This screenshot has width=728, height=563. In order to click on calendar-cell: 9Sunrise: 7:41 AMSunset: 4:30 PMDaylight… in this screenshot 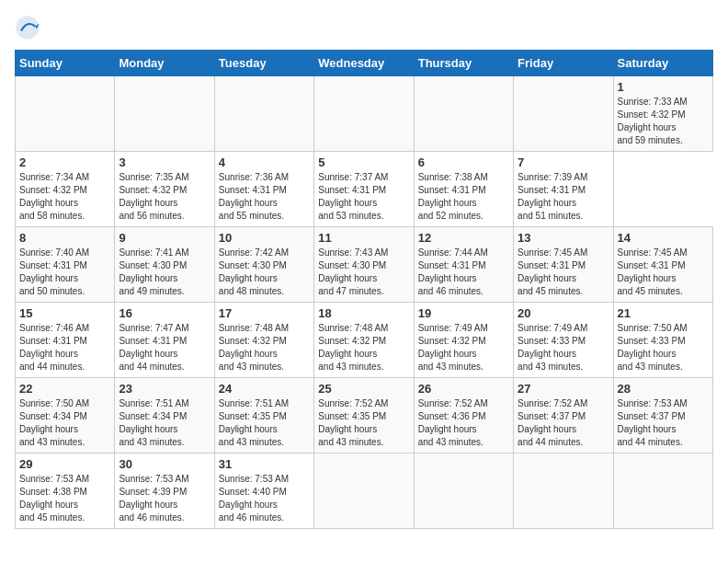, I will do `click(165, 265)`.